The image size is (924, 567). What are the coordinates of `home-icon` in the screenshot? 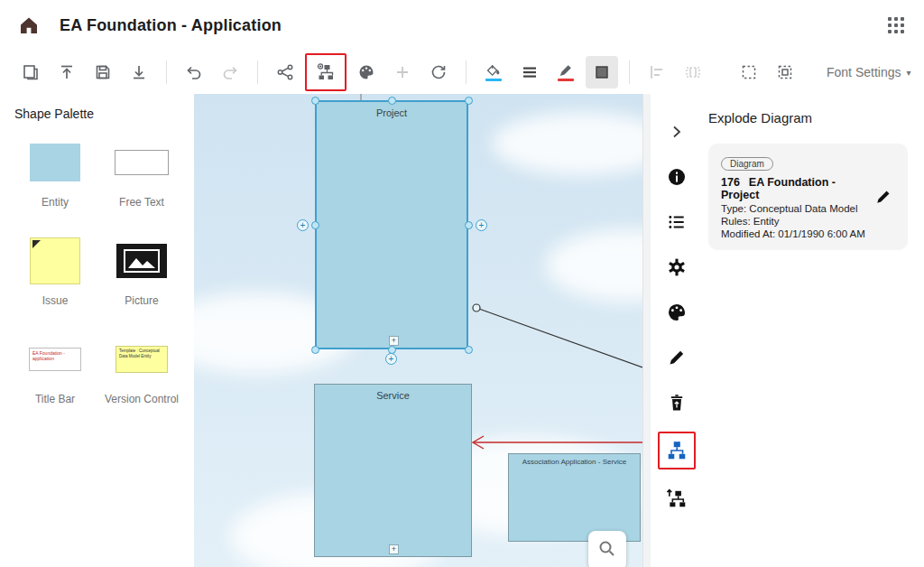 It's located at (29, 25).